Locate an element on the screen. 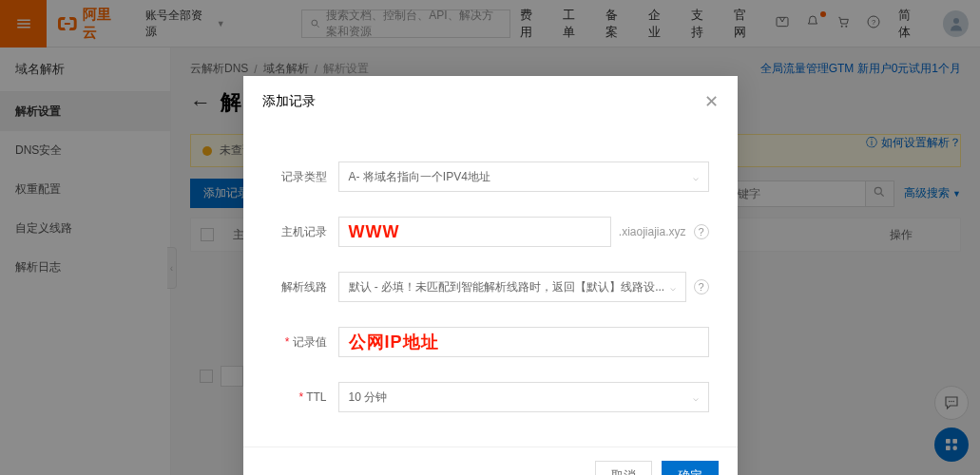 Image resolution: width=980 pixels, height=475 pixels. host-help-icon: ? is located at coordinates (701, 232).